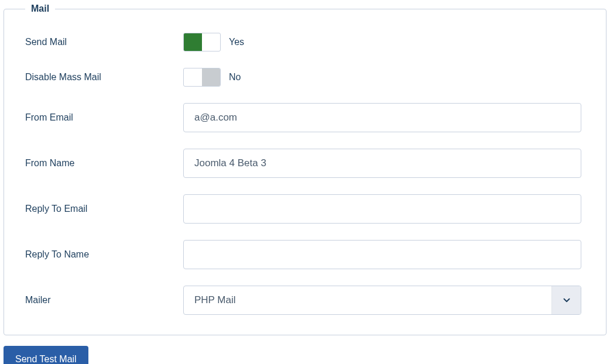 The height and width of the screenshot is (364, 610). I want to click on row-send-mail: Send Mail Yes, so click(305, 42).